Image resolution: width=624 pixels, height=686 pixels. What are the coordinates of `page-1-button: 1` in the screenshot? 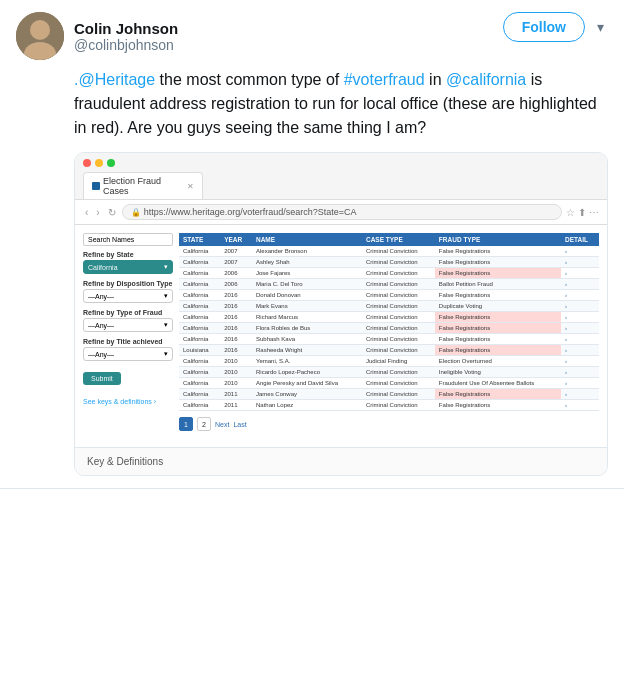 It's located at (186, 424).